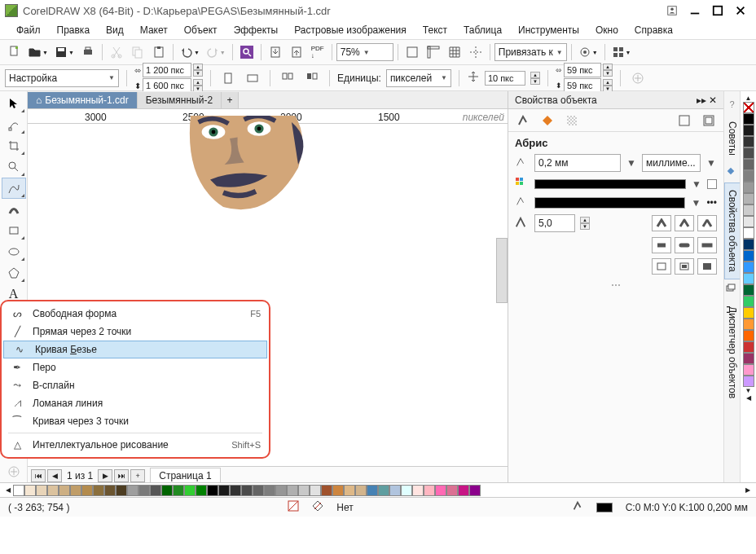  What do you see at coordinates (419, 78) in the screenshot?
I see `units-combo: пикселей▼` at bounding box center [419, 78].